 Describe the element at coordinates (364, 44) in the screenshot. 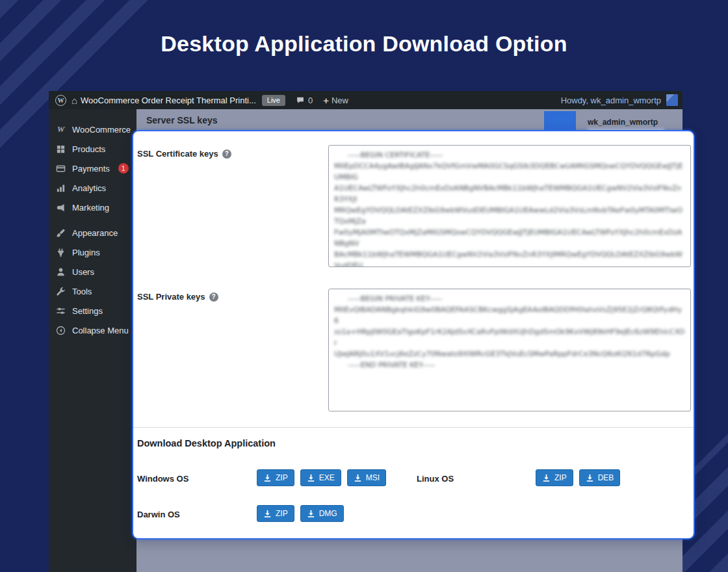

I see `page-title: Desktop Application Download Option` at that location.